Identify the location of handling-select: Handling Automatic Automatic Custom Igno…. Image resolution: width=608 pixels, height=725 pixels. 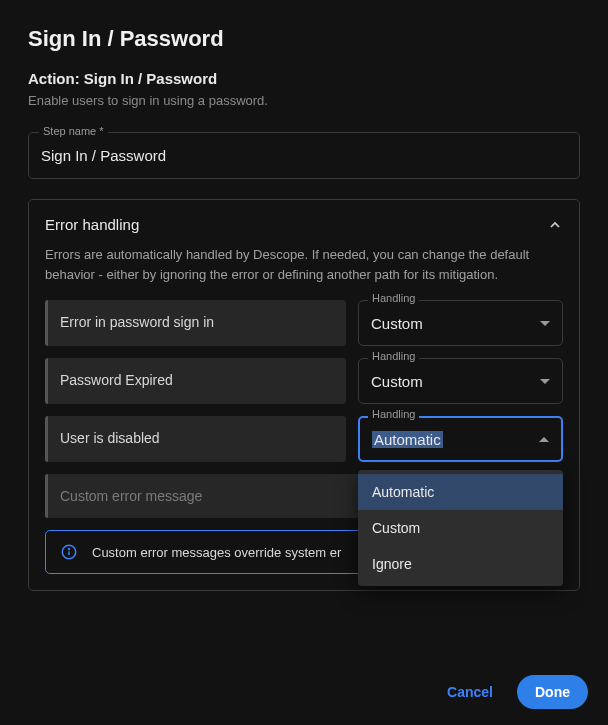
(460, 439).